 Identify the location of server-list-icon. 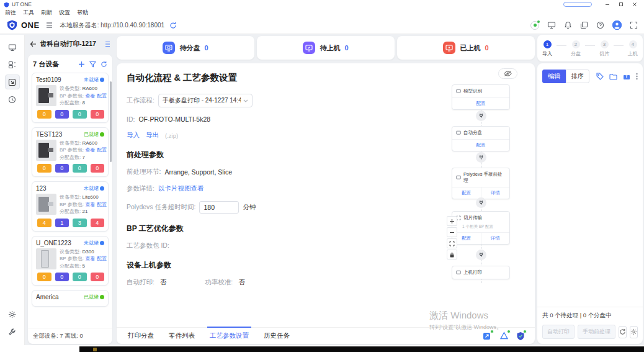
(50, 25).